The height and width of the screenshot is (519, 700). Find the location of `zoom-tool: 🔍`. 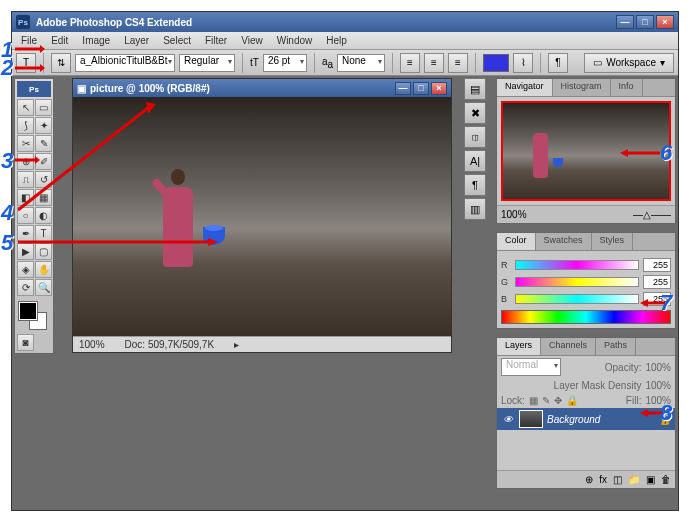

zoom-tool: 🔍 is located at coordinates (44, 288).